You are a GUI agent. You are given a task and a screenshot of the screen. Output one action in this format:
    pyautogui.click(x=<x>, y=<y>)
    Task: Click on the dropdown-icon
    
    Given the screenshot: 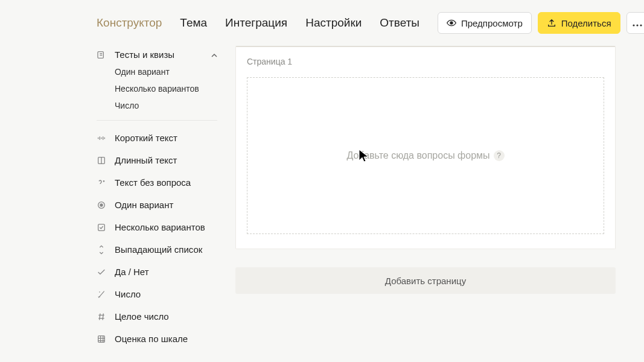 What is the action you would take?
    pyautogui.click(x=101, y=250)
    